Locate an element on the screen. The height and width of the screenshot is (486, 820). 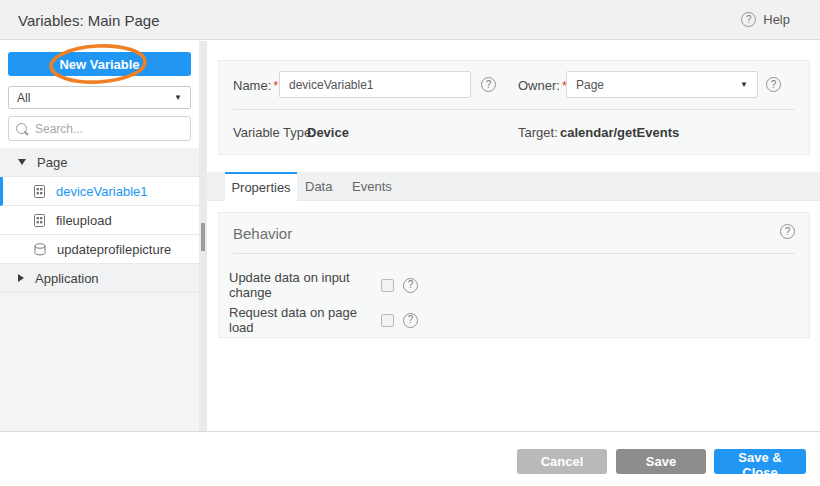
owner-selected-value: Page is located at coordinates (590, 85).